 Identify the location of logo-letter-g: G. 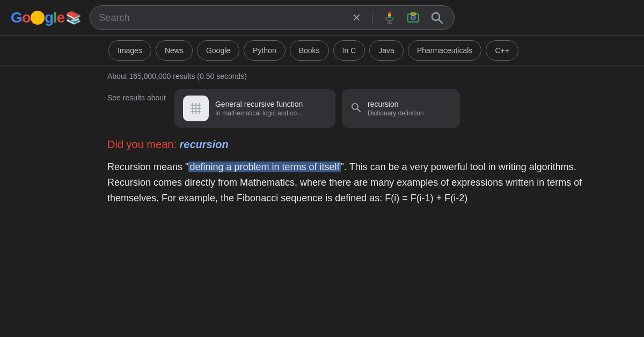
(16, 18).